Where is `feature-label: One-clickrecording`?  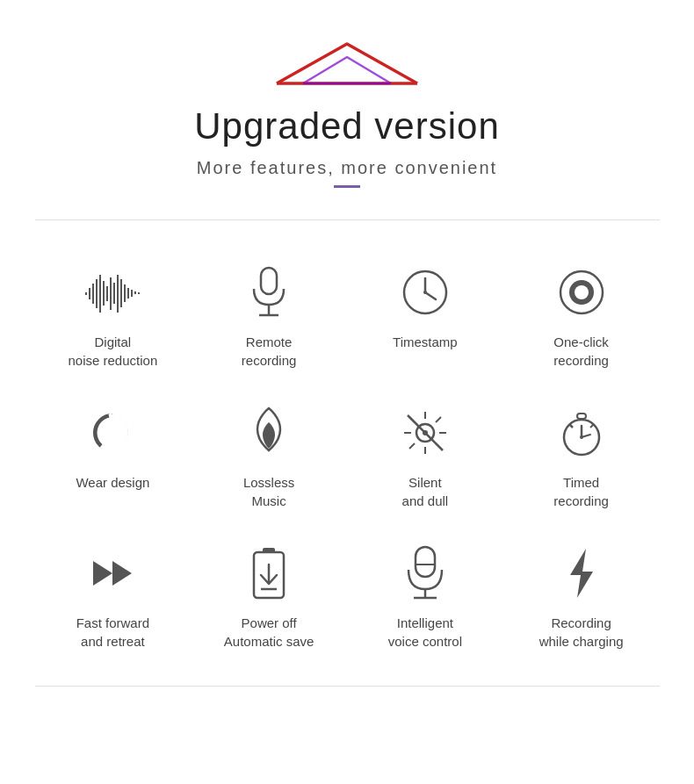
feature-label: One-clickrecording is located at coordinates (582, 351).